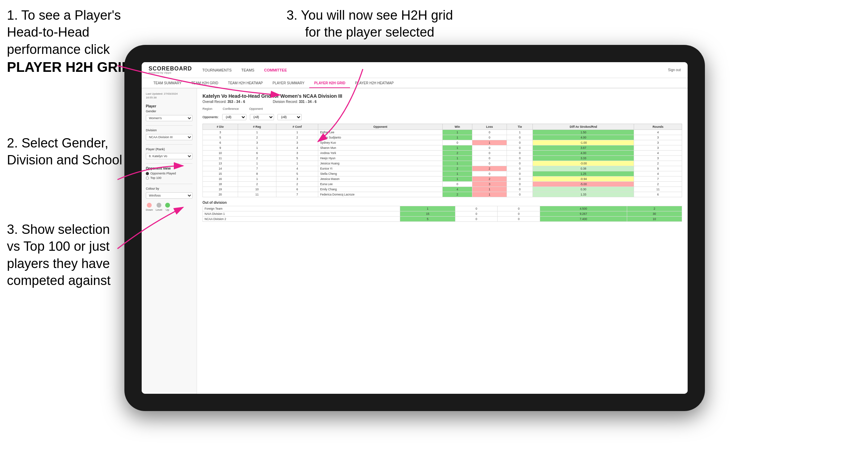 Image resolution: width=868 pixels, height=467 pixels. What do you see at coordinates (220, 153) in the screenshot?
I see `table-row: 10` at bounding box center [220, 153].